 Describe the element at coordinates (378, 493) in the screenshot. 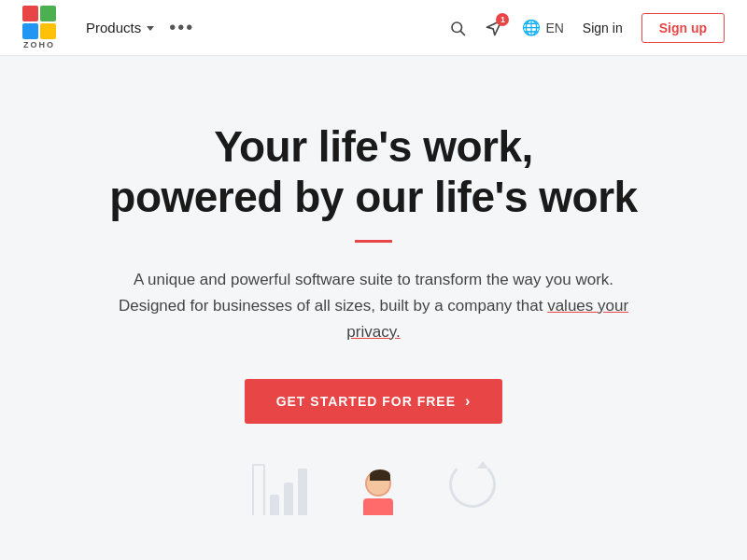

I see `person-illus` at that location.